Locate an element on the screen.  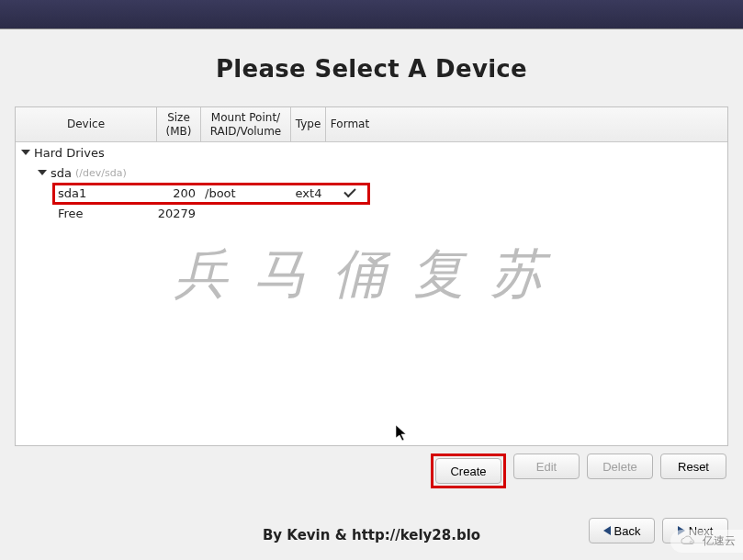
col-format: Format is located at coordinates (350, 125).